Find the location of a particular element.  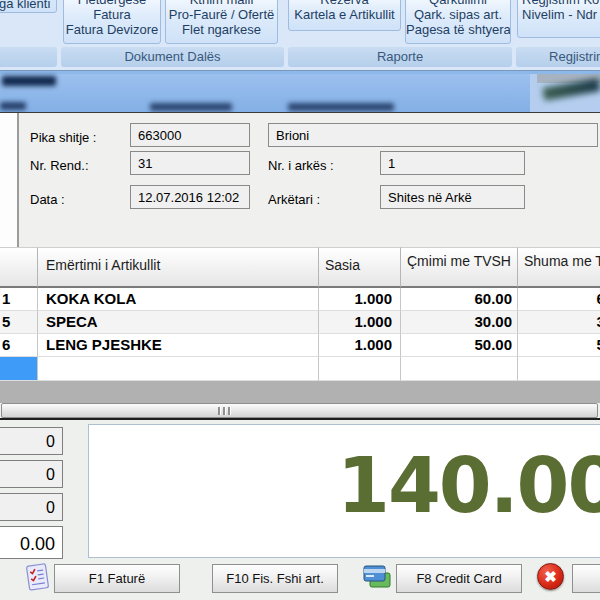

ribbon: ga klienti Fletdërgesë Fatura Fatura Dev… is located at coordinates (300, 36).